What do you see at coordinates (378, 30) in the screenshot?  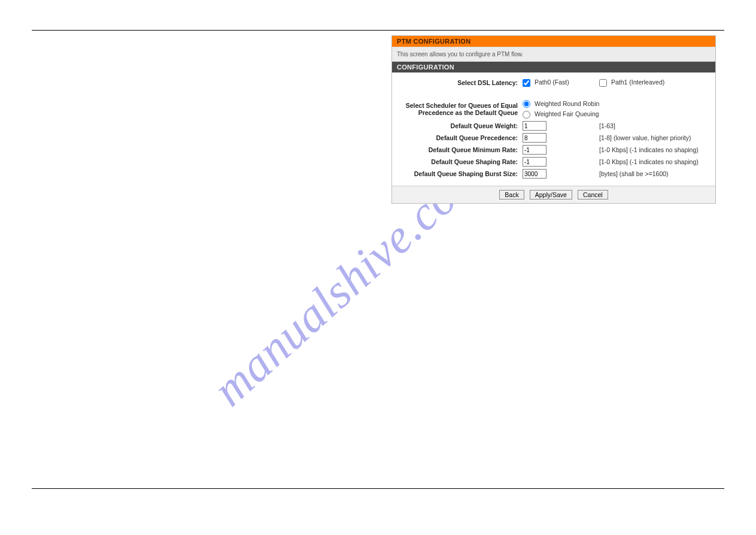 I see `page-divider-top` at bounding box center [378, 30].